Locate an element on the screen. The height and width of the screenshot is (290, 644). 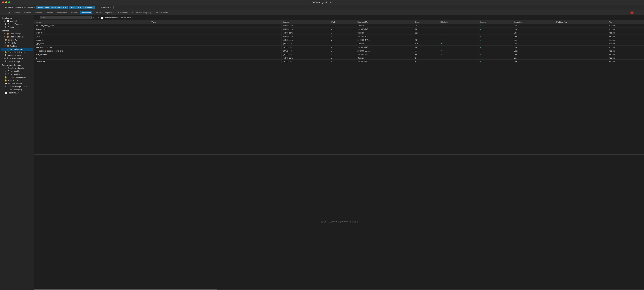
table-row: __Host-user_session_same_sitegithub.com/… is located at coordinates (339, 51).